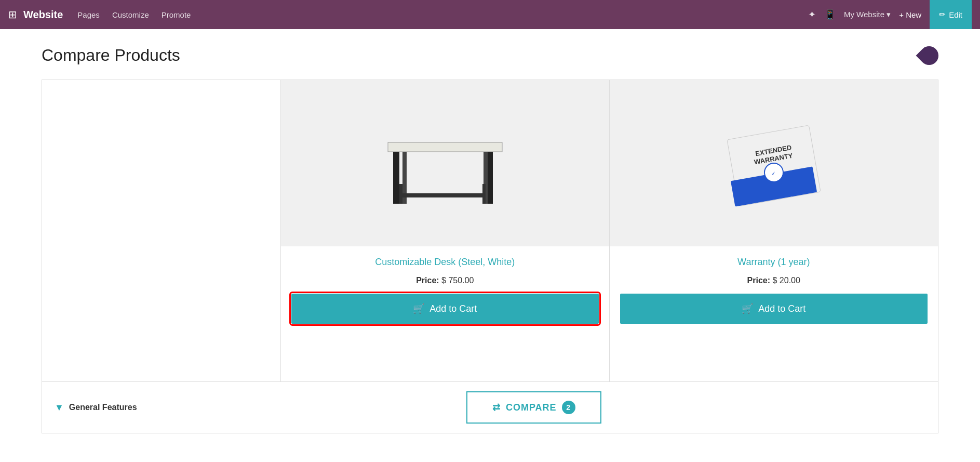 This screenshot has height=462, width=980. I want to click on pencil-icon: ✏, so click(942, 15).